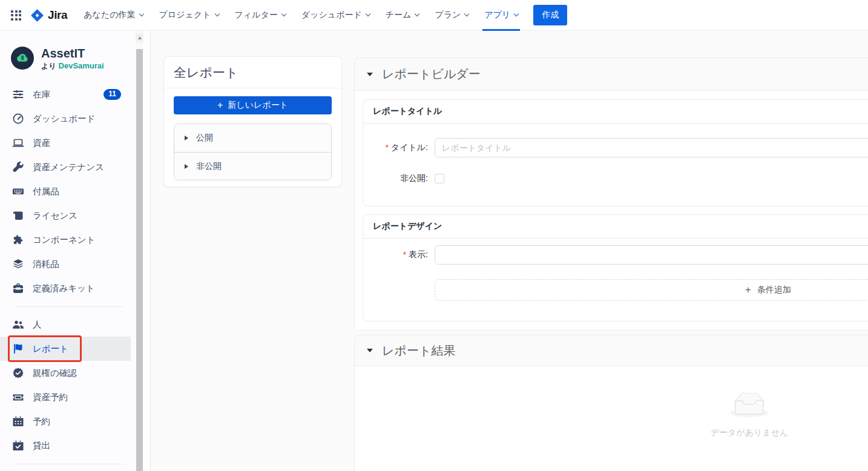 This screenshot has width=868, height=471. I want to click on calendar-check-icon, so click(18, 446).